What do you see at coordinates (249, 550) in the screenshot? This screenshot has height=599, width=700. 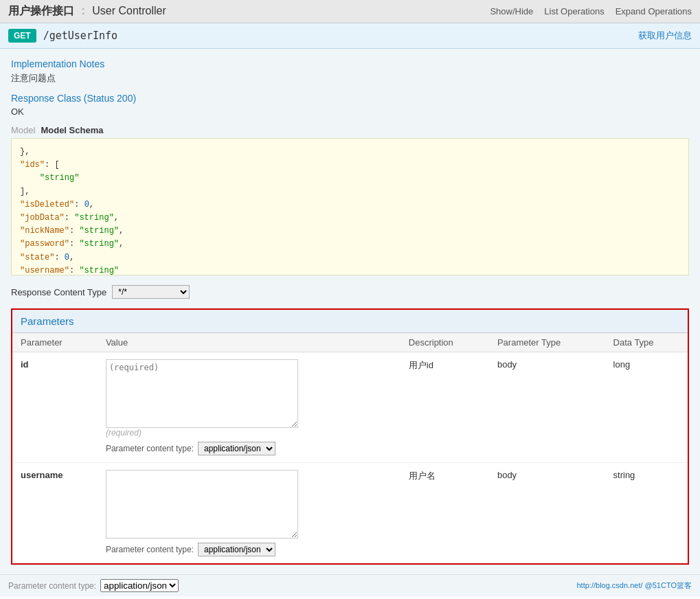 I see `param-content-type-row-1: Parameter content type: application/json…` at bounding box center [249, 550].